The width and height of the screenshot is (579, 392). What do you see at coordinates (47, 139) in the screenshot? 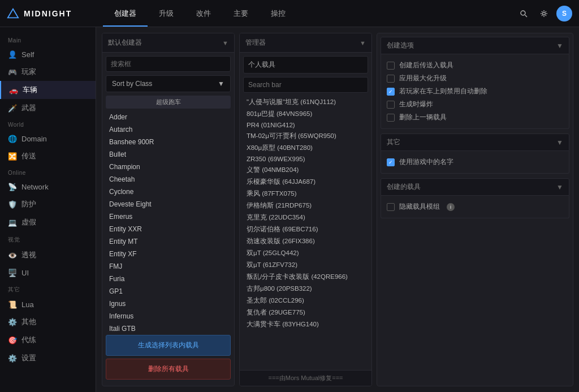
I see `sidebar-item-domain: 🌐Domain` at bounding box center [47, 139].